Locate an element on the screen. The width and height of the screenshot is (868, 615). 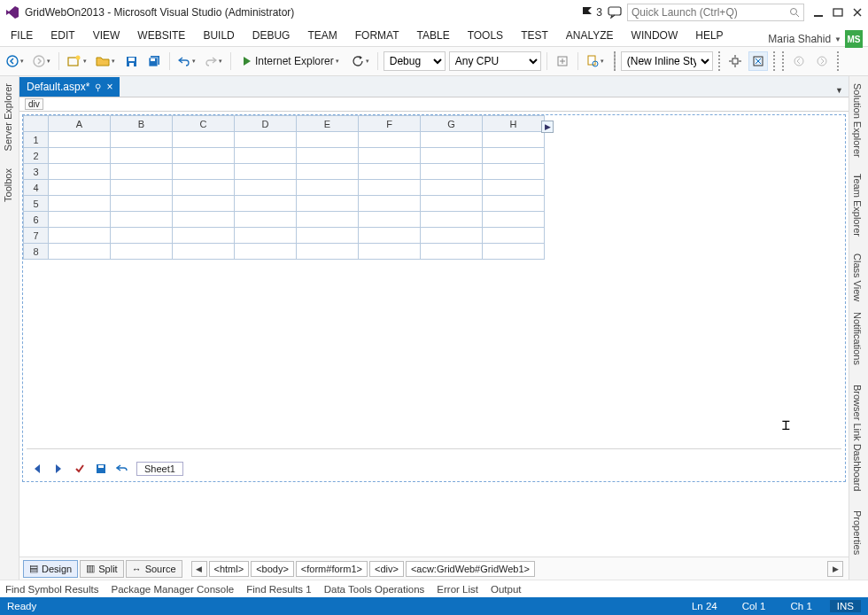
breadcrumb-gridweb: <acw:GridWeb#GridWeb1> is located at coordinates (470, 569).